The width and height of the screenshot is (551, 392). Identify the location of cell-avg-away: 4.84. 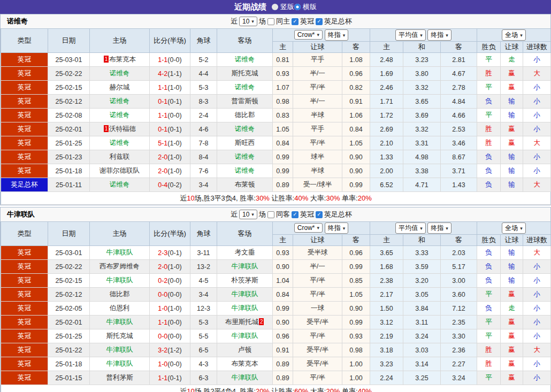
(459, 102).